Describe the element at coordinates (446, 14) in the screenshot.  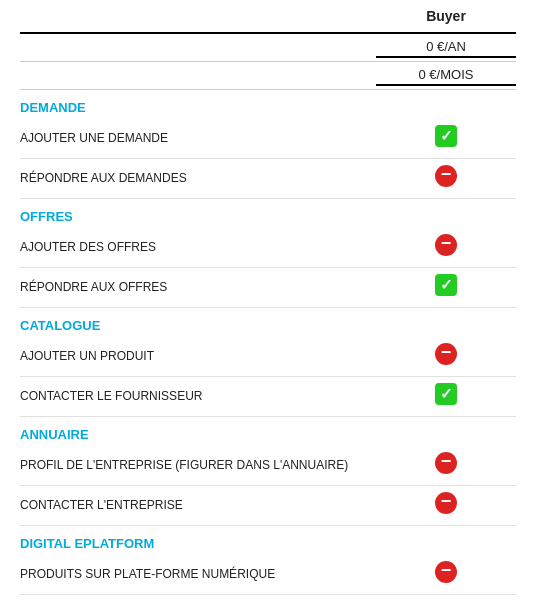
I see `buyer-column-header: Buyer` at that location.